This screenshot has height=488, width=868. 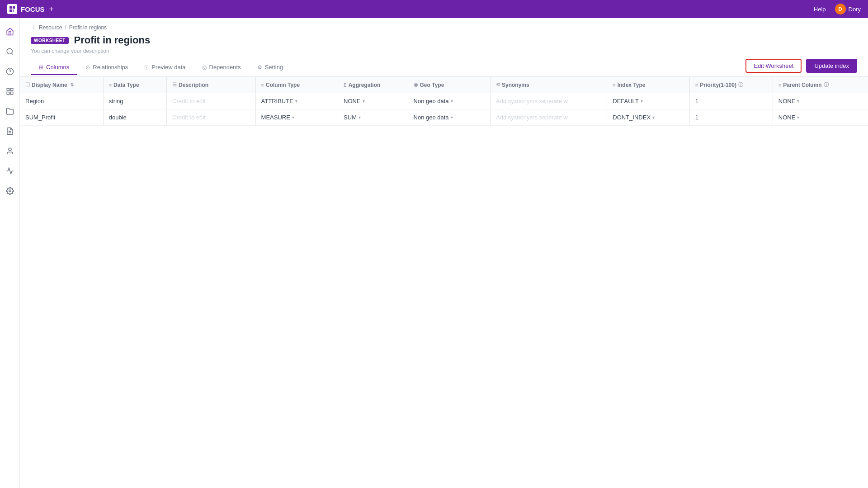 What do you see at coordinates (449, 118) in the screenshot?
I see `cell-geo-type-sum-profit: Non geo data ▾` at bounding box center [449, 118].